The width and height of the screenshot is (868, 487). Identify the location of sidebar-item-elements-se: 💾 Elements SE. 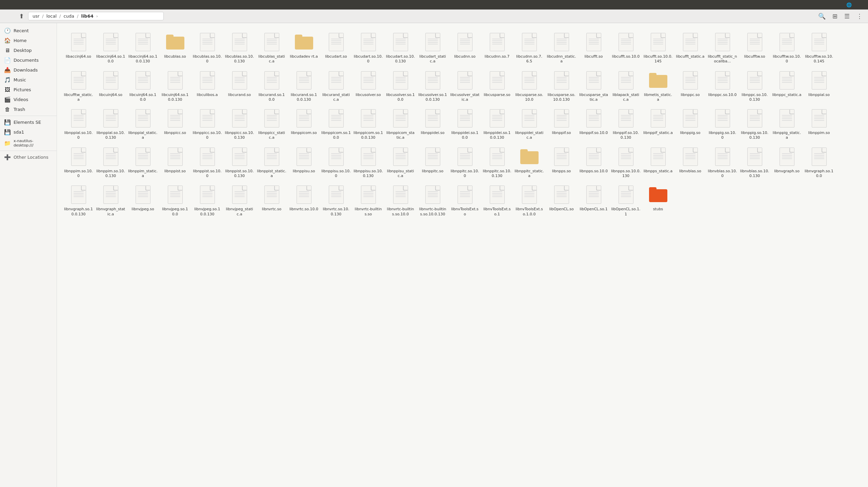
(28, 122).